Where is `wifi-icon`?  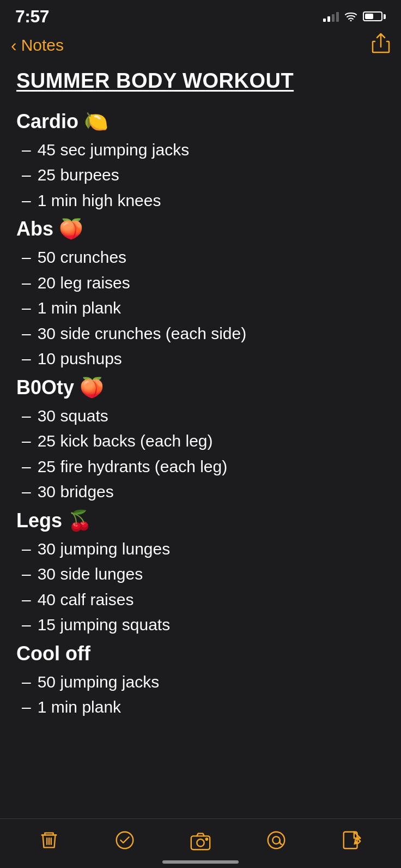
wifi-icon is located at coordinates (351, 16).